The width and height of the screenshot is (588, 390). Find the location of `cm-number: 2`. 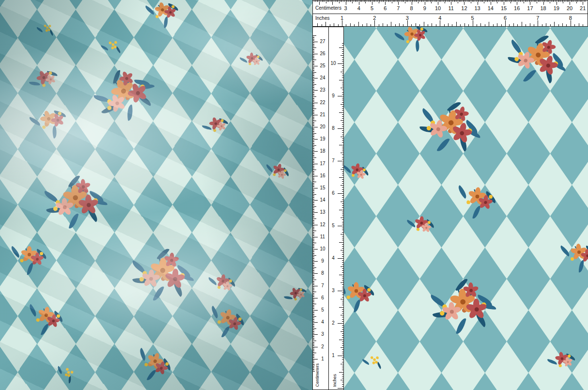

cm-number: 2 is located at coordinates (323, 347).